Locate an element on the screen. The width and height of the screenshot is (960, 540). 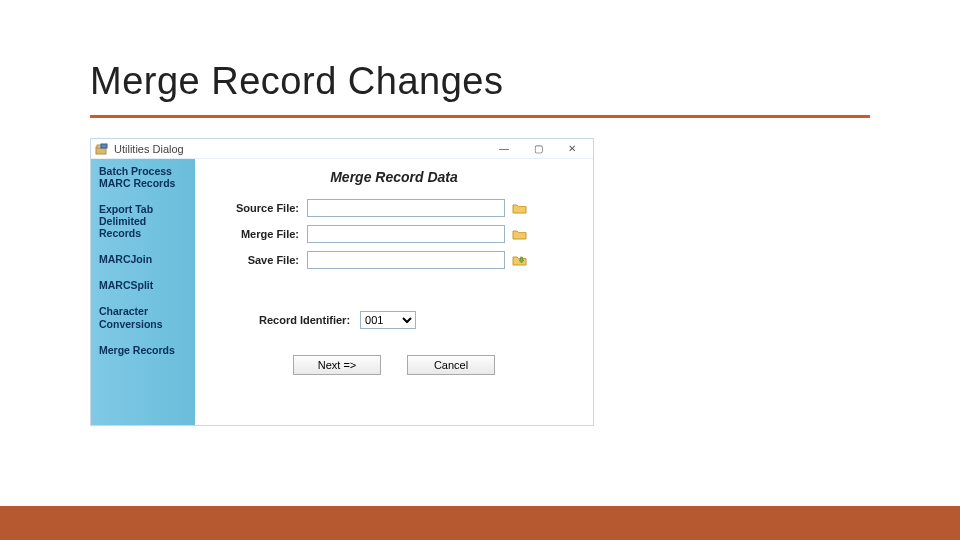
maximize-button: ▢ is located at coordinates (538, 149).